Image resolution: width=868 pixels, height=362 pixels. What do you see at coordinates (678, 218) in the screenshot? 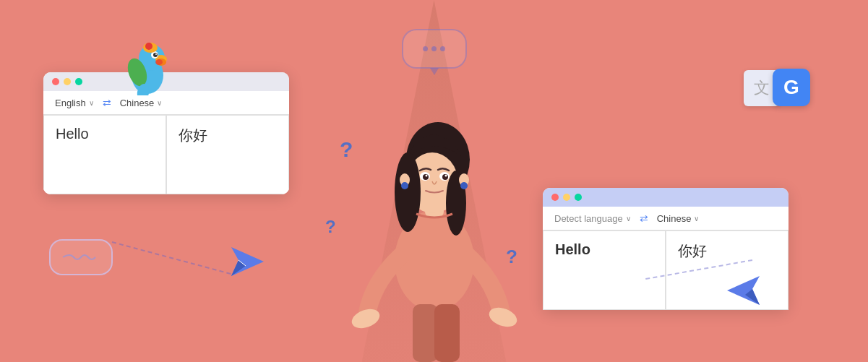
I see `r-target-lang-btn: Chinese ∨` at bounding box center [678, 218].